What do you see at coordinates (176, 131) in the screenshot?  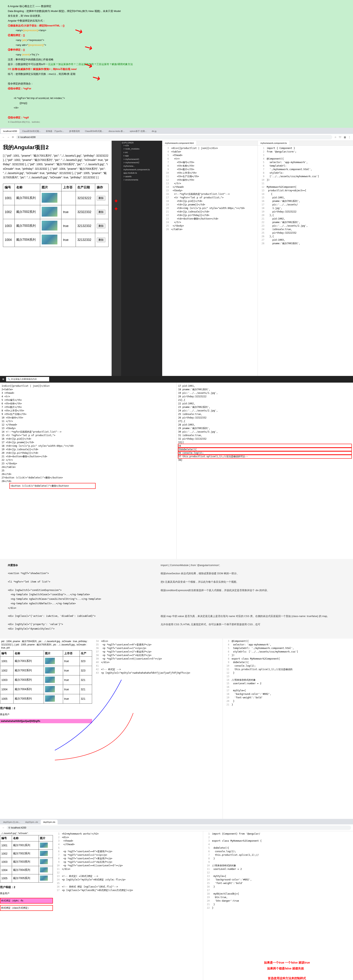 I see `browser-tabs: localhost:4200 Class和Str样式期... 装饰器 《Type…` at bounding box center [176, 131].